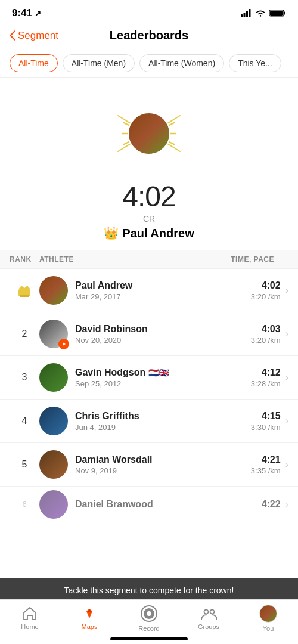  I want to click on athlete-name: Daniel Branwood, so click(154, 504).